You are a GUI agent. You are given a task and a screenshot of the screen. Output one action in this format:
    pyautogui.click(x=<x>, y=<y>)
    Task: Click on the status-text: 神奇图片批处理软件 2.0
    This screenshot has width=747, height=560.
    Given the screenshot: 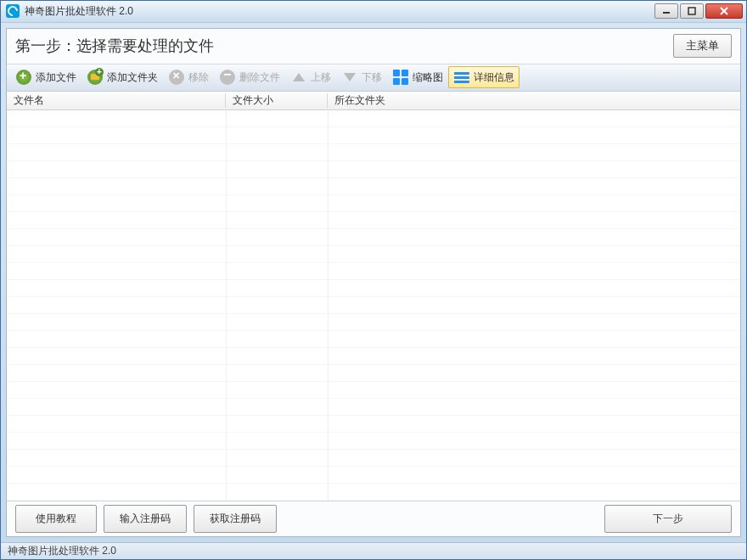 What is the action you would take?
    pyautogui.click(x=62, y=552)
    